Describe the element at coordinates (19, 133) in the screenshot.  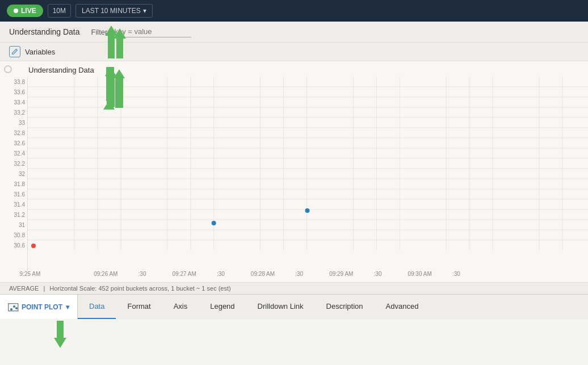
I see `y-label: 32.8` at that location.